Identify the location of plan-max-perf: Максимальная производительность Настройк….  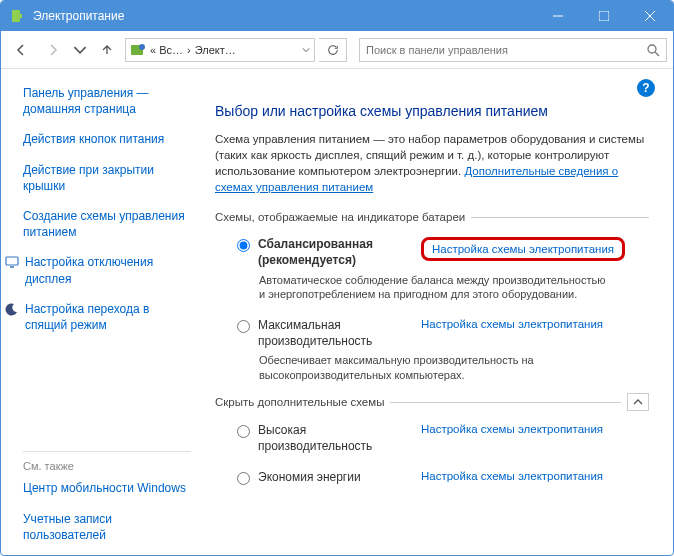
(432, 332).